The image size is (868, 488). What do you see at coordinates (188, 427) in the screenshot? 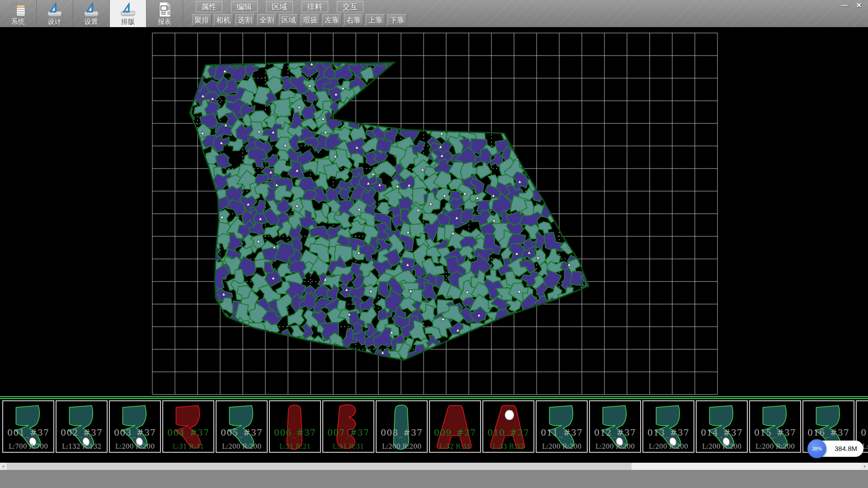
I see `thumbnail-item-004_#37: 004_#37L:31 R:31` at bounding box center [188, 427].